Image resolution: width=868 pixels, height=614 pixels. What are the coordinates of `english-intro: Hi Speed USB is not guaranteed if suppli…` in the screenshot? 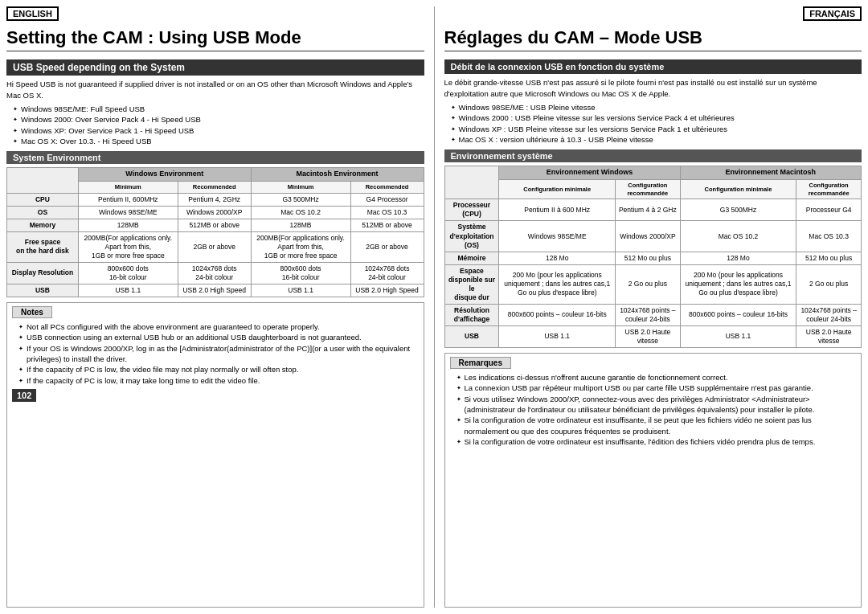 It's located at (215, 90).